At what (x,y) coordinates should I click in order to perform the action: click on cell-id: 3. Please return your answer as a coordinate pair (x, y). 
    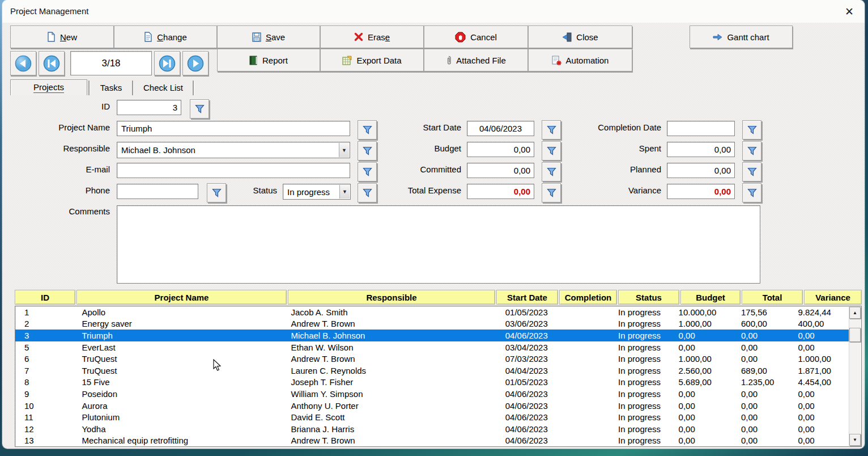
    Looking at the image, I should click on (45, 336).